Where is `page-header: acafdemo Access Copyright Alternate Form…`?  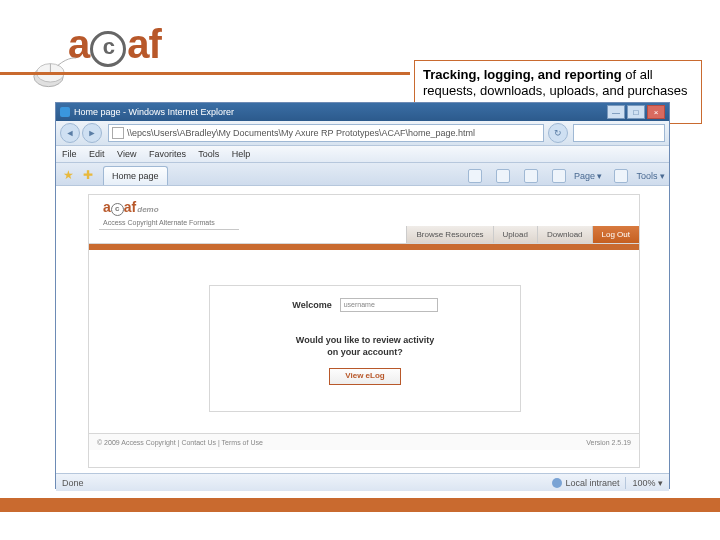 page-header: acafdemo Access Copyright Alternate Form… is located at coordinates (364, 220).